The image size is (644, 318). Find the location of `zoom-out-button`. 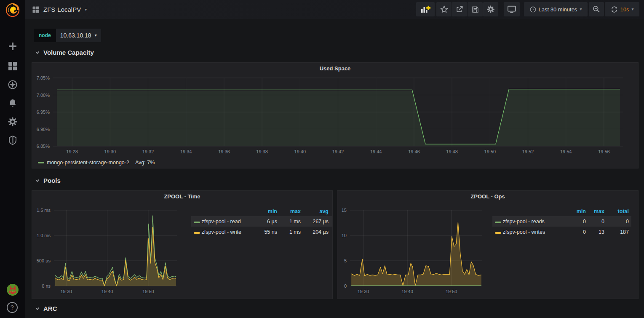

zoom-out-button is located at coordinates (596, 9).